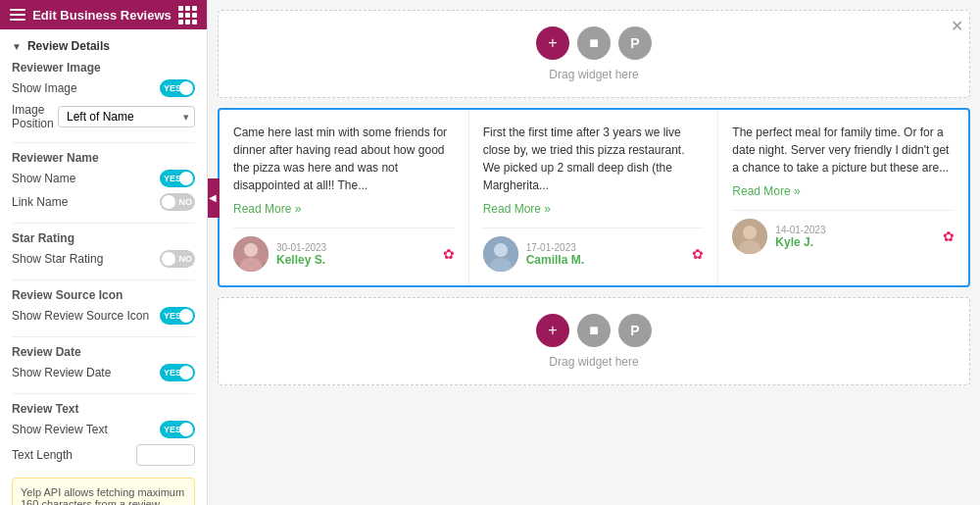 The width and height of the screenshot is (980, 505). I want to click on review-text-0: Came here last min with some friends for…, so click(344, 159).